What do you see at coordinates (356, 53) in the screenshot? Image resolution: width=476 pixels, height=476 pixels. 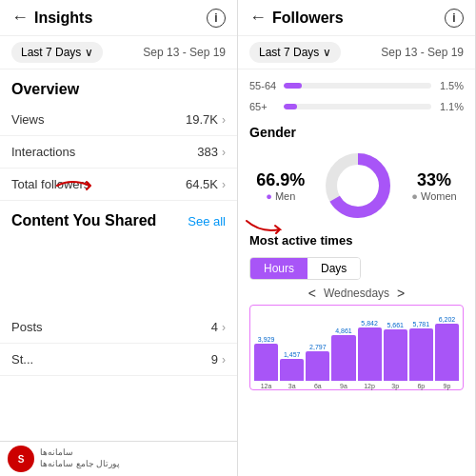 I see `right-filter-row: Last 7 Days ∨ Sep 13 - Sep 19` at bounding box center [356, 53].